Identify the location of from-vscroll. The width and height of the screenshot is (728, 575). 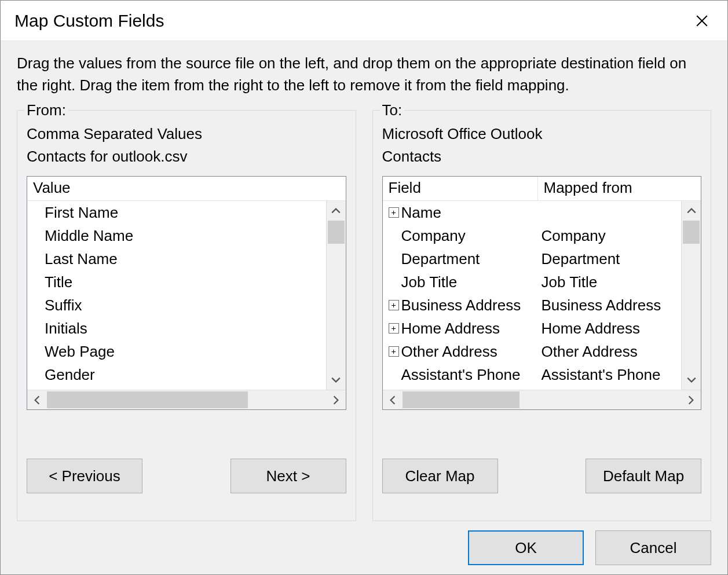
(336, 295).